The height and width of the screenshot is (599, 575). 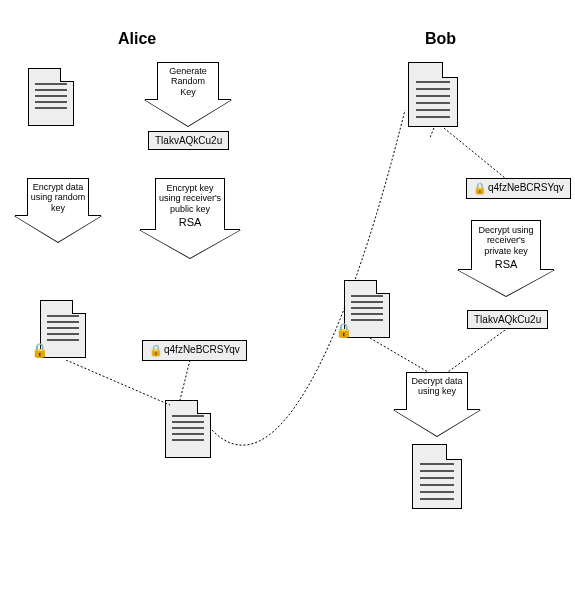 What do you see at coordinates (188, 140) in the screenshot?
I see `keybox-random-key-alice-text: TlakvAQkCu2u` at bounding box center [188, 140].